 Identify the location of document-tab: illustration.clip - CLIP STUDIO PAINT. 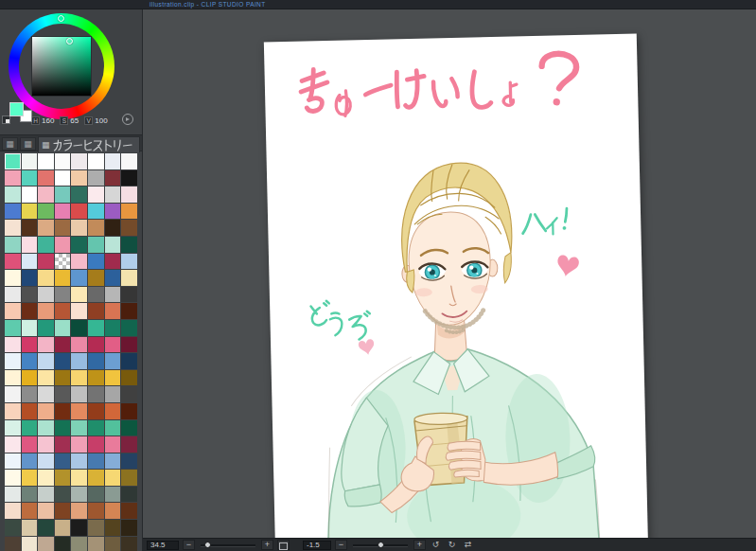
(208, 4).